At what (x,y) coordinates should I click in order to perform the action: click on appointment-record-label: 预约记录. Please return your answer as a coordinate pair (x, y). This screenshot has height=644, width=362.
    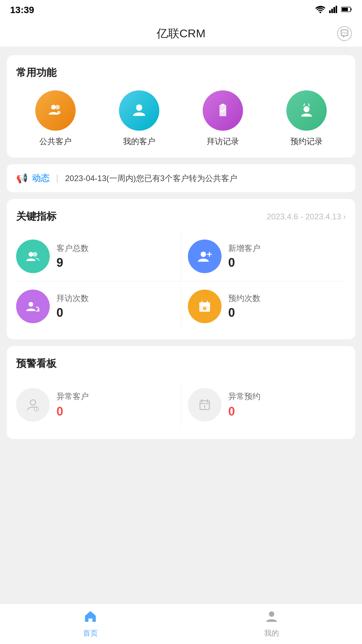
    Looking at the image, I should click on (307, 141).